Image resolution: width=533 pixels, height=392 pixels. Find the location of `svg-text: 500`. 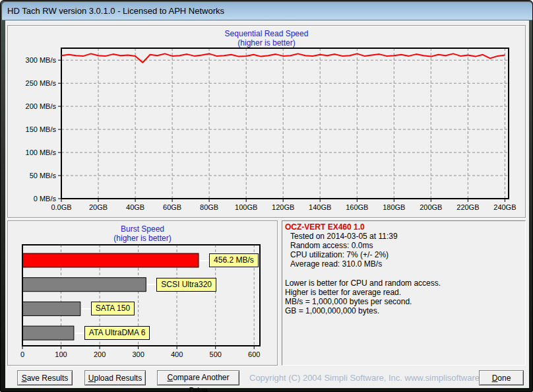

svg-text: 500 is located at coordinates (216, 354).